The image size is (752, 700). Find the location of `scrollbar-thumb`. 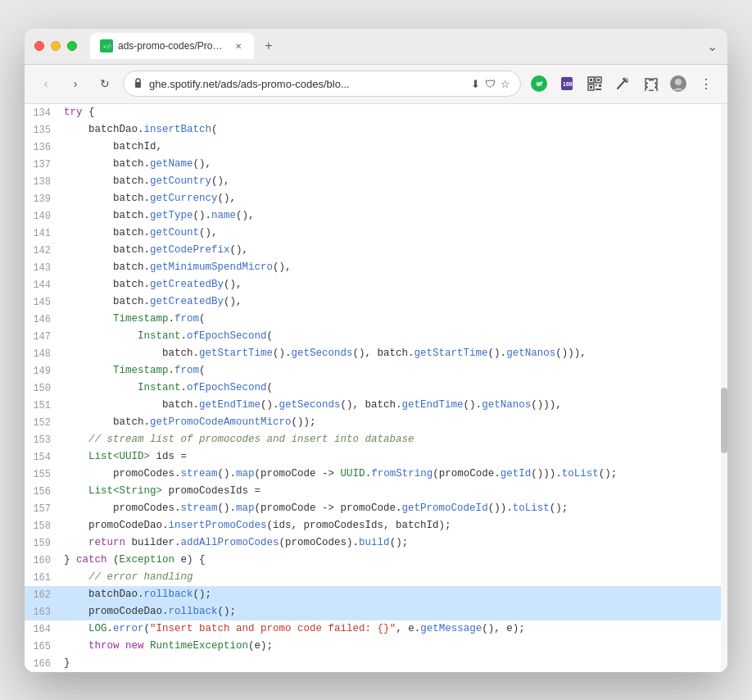

scrollbar-thumb is located at coordinates (724, 420).